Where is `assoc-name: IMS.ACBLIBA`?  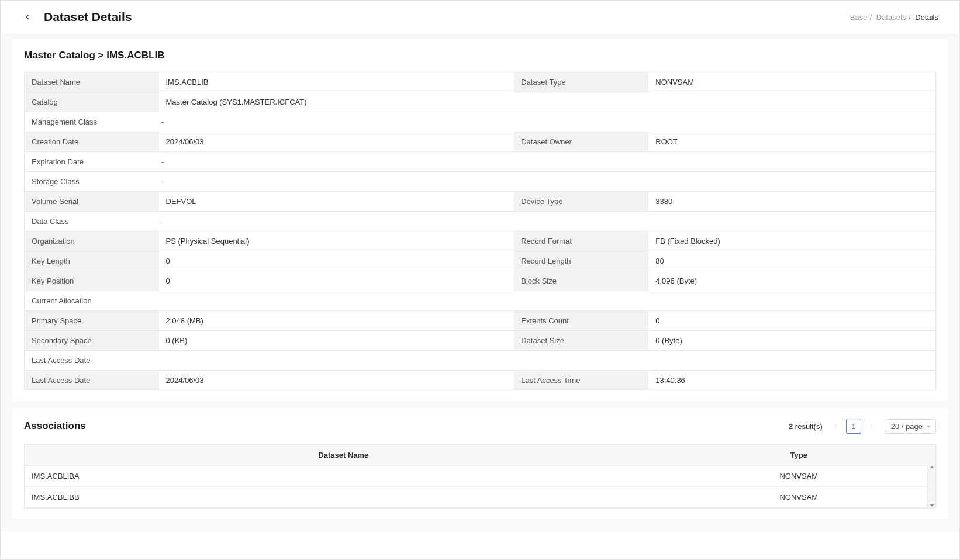 assoc-name: IMS.ACBLIBA is located at coordinates (344, 476).